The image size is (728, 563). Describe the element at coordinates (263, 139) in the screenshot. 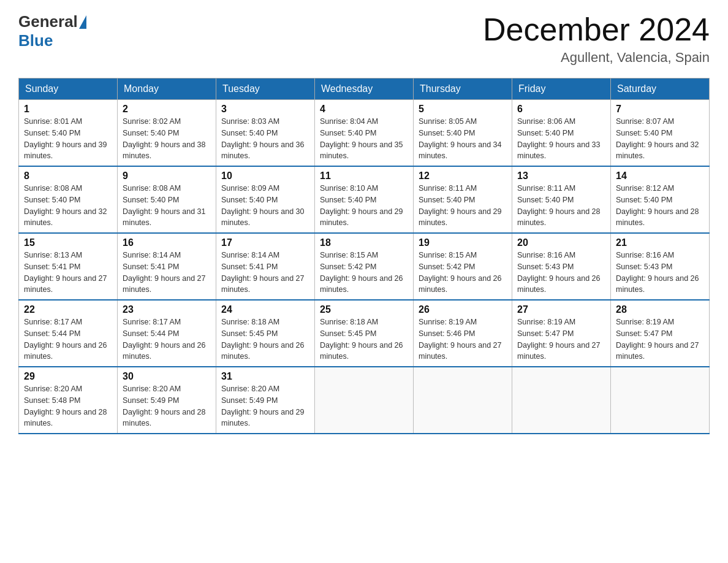

I see `day-info: Sunrise: 8:03 AMSunset: 5:40 PMDaylight:…` at that location.